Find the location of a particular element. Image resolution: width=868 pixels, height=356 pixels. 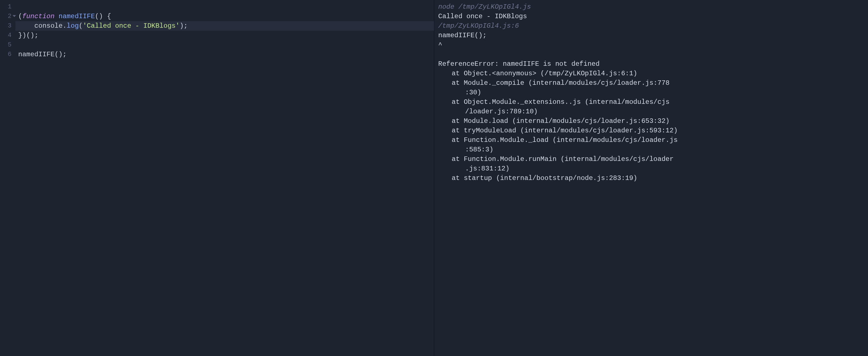

code-token: function is located at coordinates (38, 16).